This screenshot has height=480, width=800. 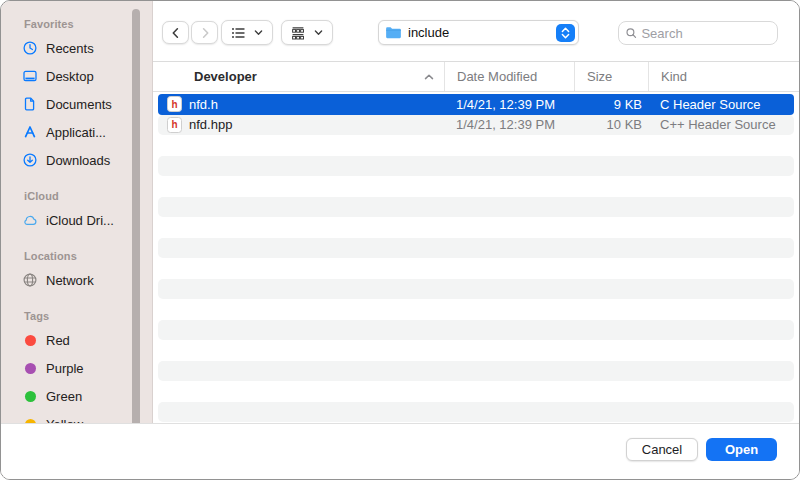 What do you see at coordinates (611, 126) in the screenshot?
I see `file-size: 10 KB` at bounding box center [611, 126].